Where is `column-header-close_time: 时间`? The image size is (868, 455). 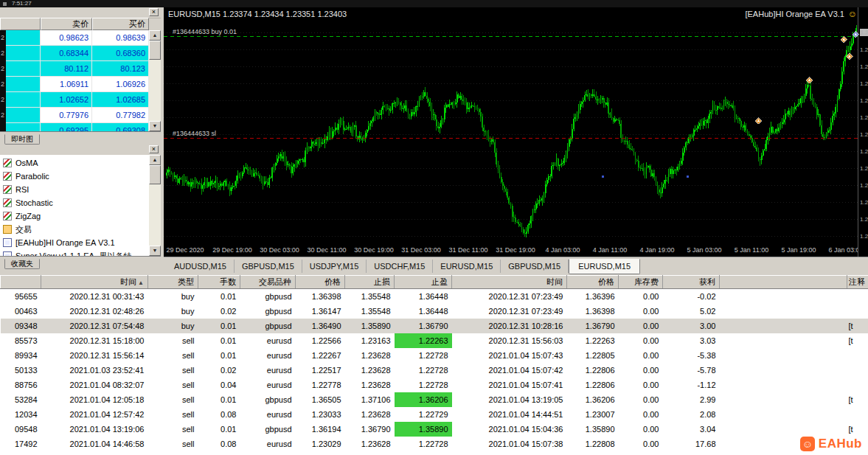 column-header-close_time: 时间 is located at coordinates (510, 282).